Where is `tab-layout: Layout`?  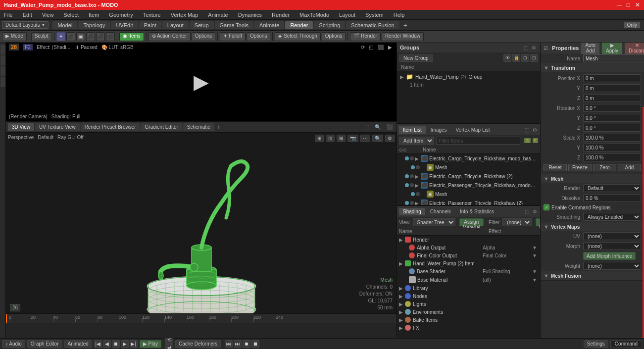
tab-layout: Layout is located at coordinates (175, 25).